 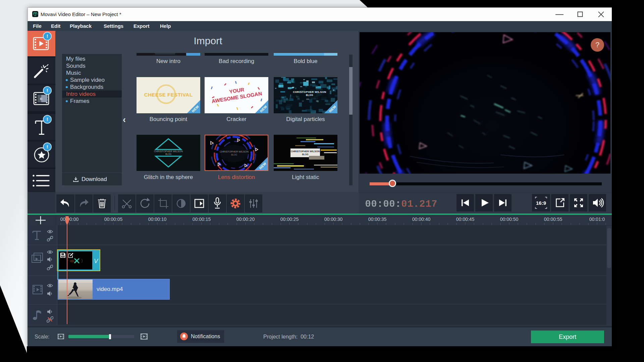 What do you see at coordinates (509, 219) in the screenshot?
I see `svg-text: 00:00:50` at bounding box center [509, 219].